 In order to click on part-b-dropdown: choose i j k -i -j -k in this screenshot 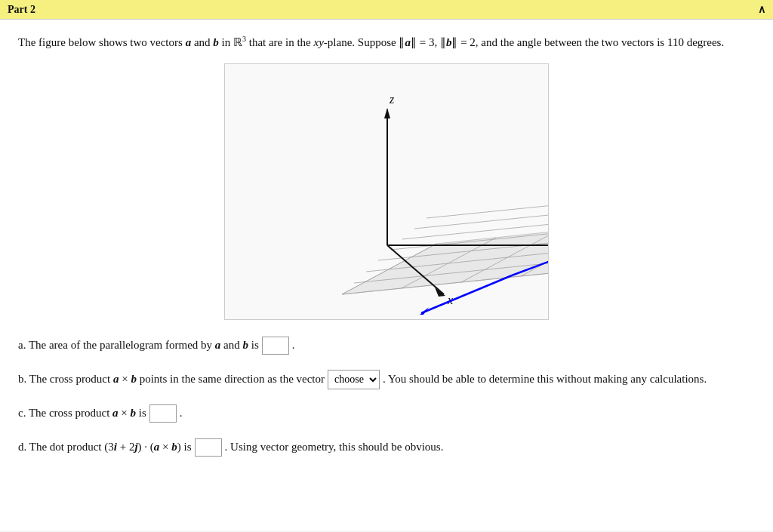, I will do `click(353, 380)`.